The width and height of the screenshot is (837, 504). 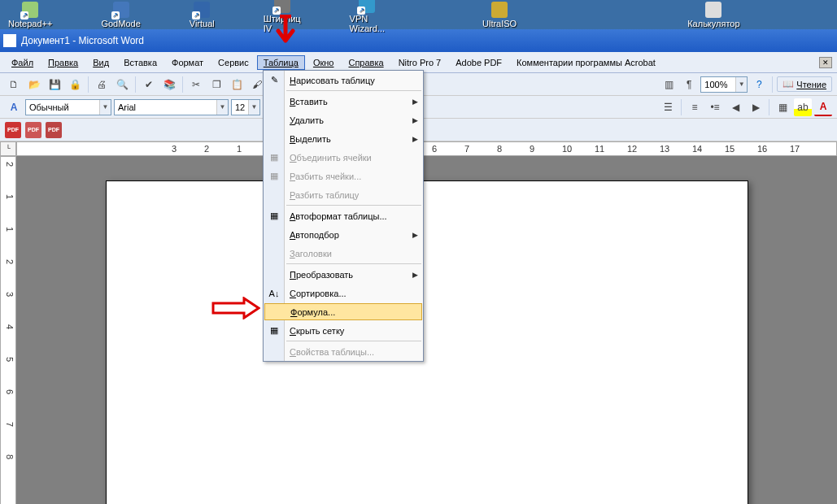 I want to click on menu-item-выделить: Выделить▶, so click(x=343, y=138).